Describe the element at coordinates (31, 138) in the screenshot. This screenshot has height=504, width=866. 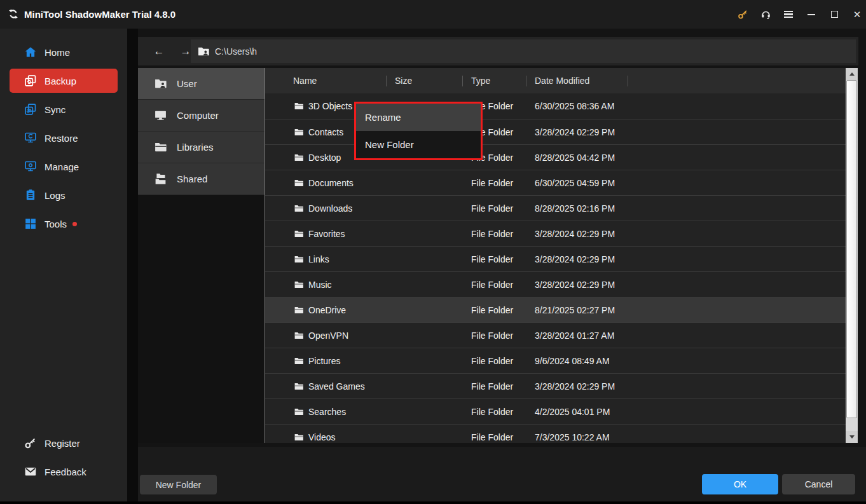
I see `restore-icon` at that location.